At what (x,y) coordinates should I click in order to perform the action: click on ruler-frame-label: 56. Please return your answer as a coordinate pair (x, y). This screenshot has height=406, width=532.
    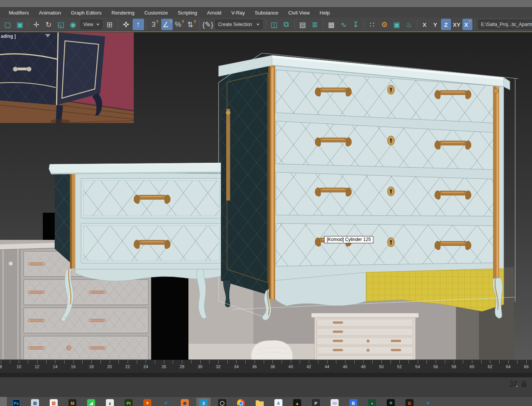
    Looking at the image, I should click on (436, 367).